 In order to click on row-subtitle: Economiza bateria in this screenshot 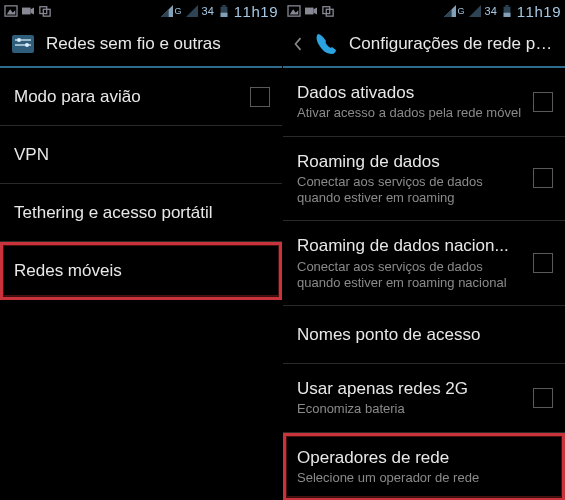, I will do `click(411, 409)`.